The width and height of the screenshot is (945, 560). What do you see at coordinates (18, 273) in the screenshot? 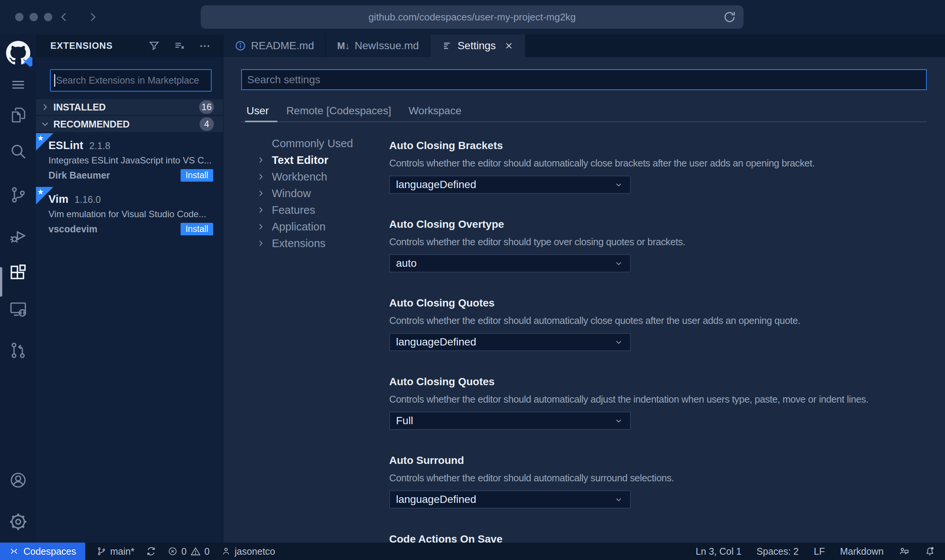
I see `extensions-icon` at bounding box center [18, 273].